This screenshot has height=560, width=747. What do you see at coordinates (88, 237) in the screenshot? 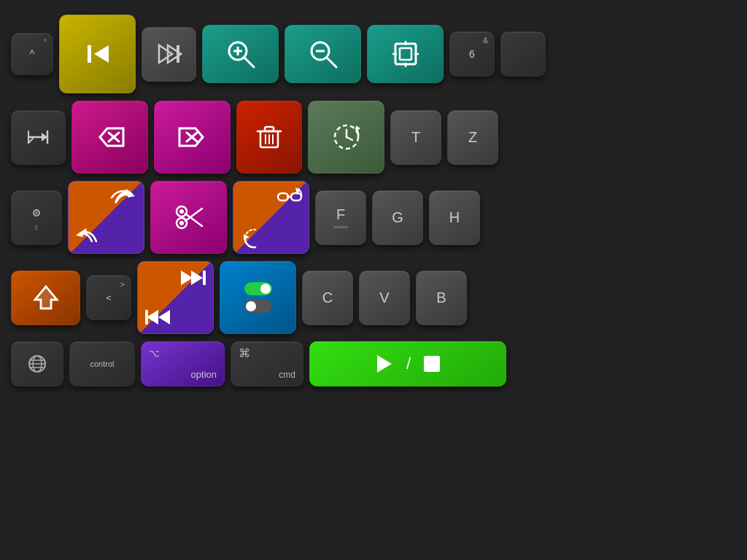
I see `undo-icon` at bounding box center [88, 237].